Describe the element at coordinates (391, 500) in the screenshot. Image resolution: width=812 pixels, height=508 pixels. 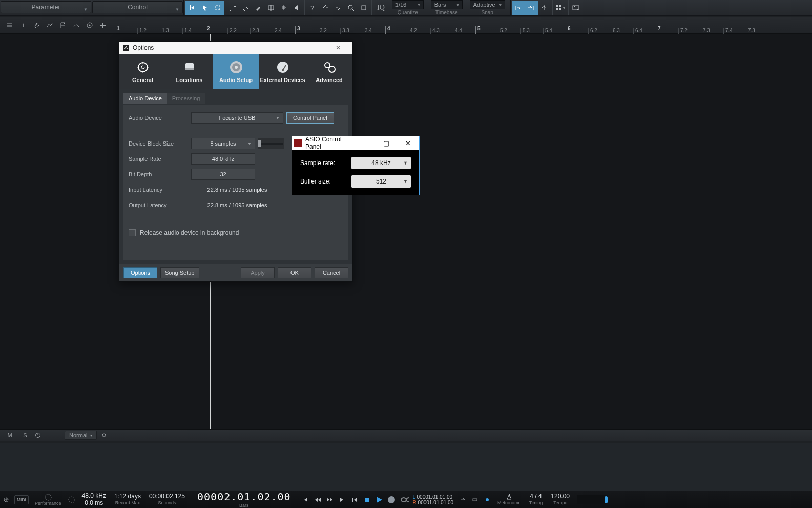
I see `record-button` at that location.